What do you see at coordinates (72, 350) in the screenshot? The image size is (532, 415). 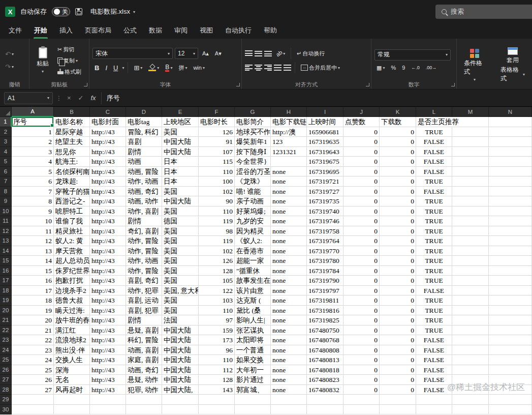 I see `cell-B24: 熊出没·伴` at bounding box center [72, 350].